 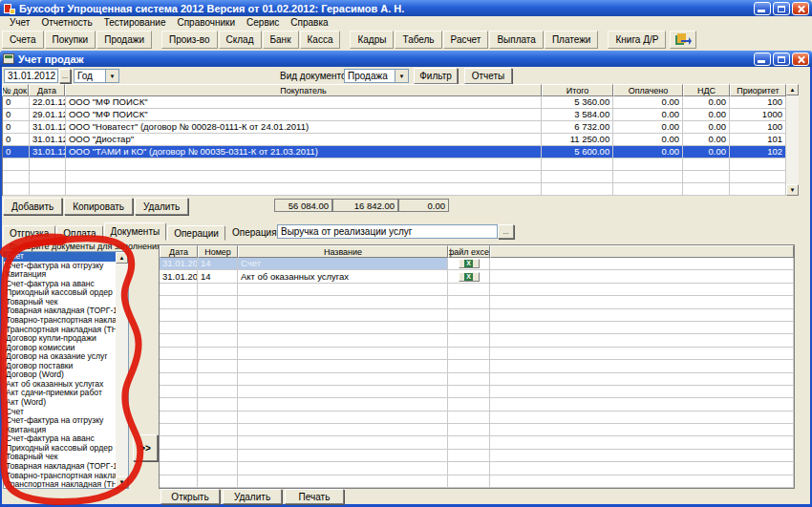 I want to click on sales-close-button, so click(x=801, y=59).